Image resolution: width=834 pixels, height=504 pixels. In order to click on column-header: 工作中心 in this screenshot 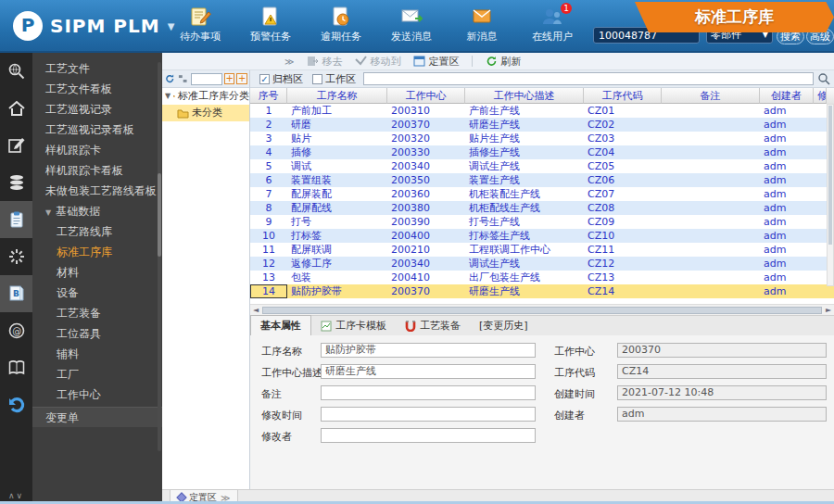, I will do `click(426, 96)`.